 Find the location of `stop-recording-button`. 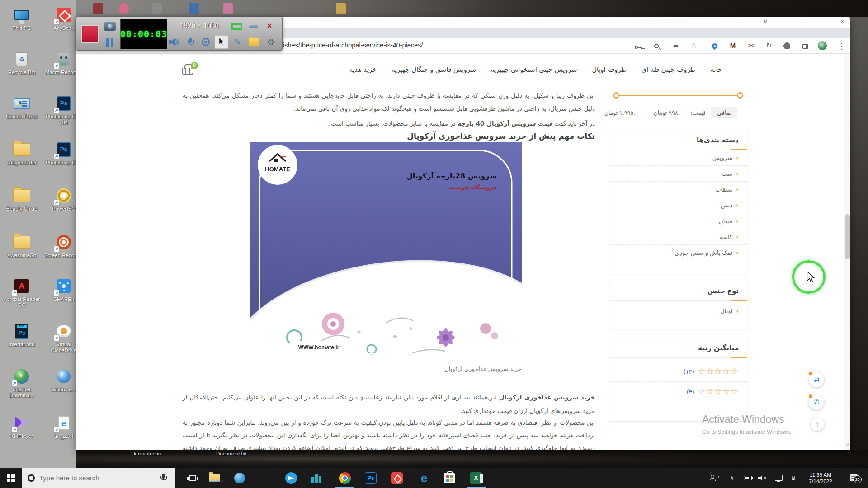

stop-recording-button is located at coordinates (90, 34).